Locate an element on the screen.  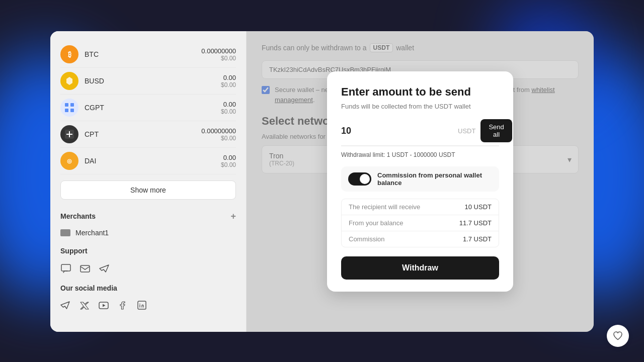
busd-usd: $0.00 is located at coordinates (228, 85).